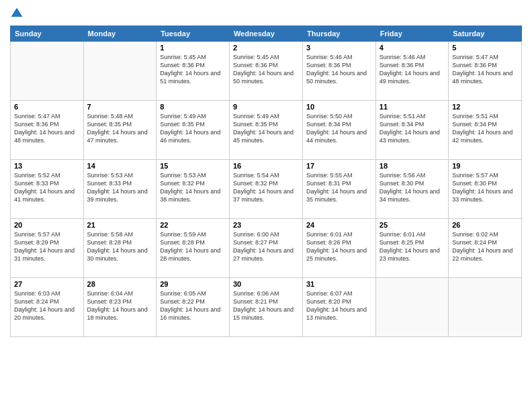 The height and width of the screenshot is (411, 532). I want to click on day-number: 2, so click(266, 48).